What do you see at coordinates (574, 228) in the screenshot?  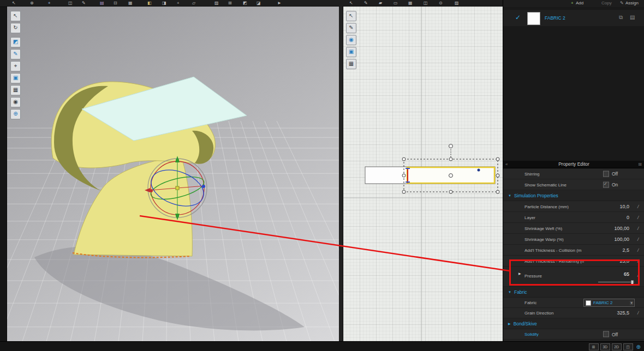 I see `row-shrinkage-weft: Shrinkage Weft (%) 100,00 /` at bounding box center [574, 228].